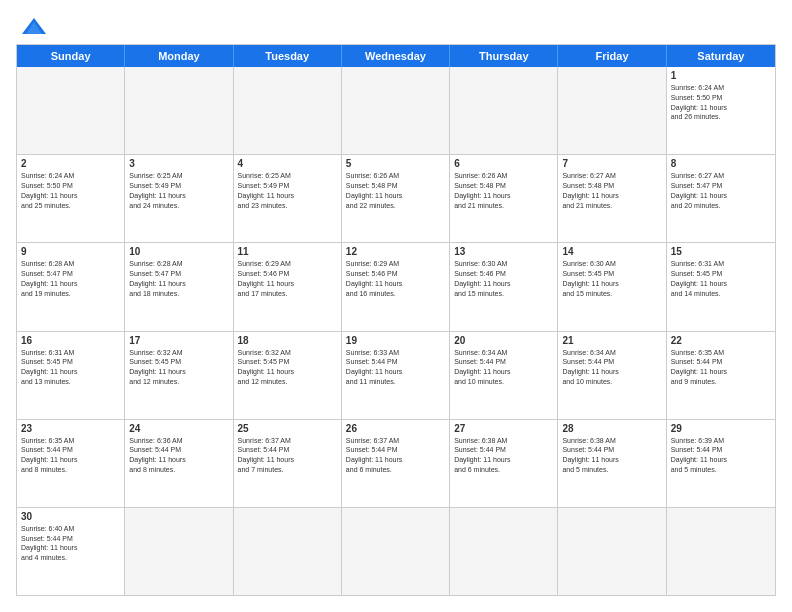  What do you see at coordinates (71, 286) in the screenshot?
I see `day-cell-9: 9Sunrise: 6:28 AMSunset: 5:47 PMDaylight…` at bounding box center [71, 286].